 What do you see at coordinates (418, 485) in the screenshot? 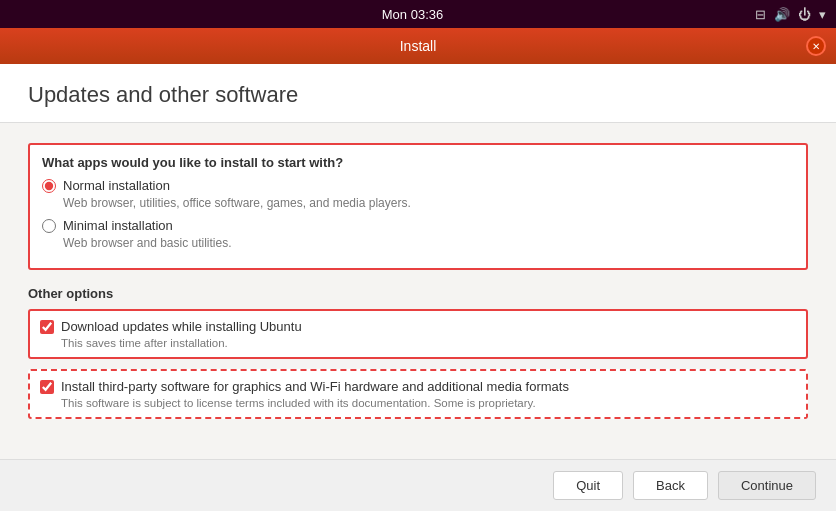
I see `bottom-bar: Quit Back Continue` at bounding box center [418, 485].